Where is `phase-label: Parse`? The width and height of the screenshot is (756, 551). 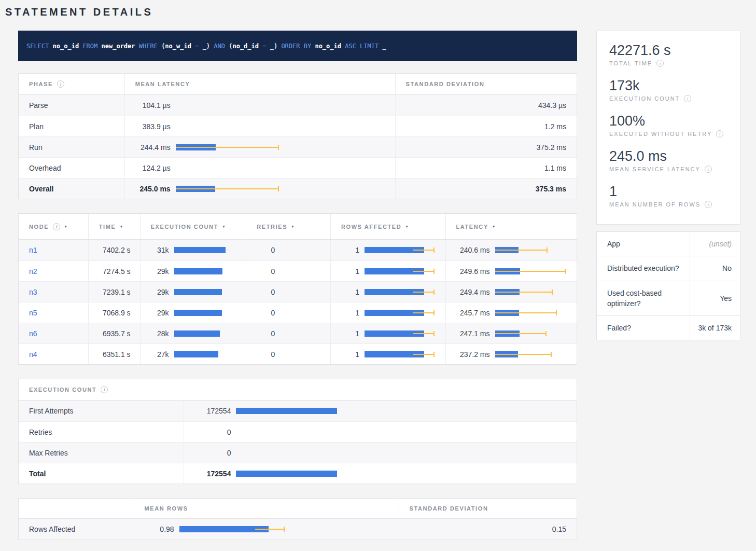 phase-label: Parse is located at coordinates (72, 105).